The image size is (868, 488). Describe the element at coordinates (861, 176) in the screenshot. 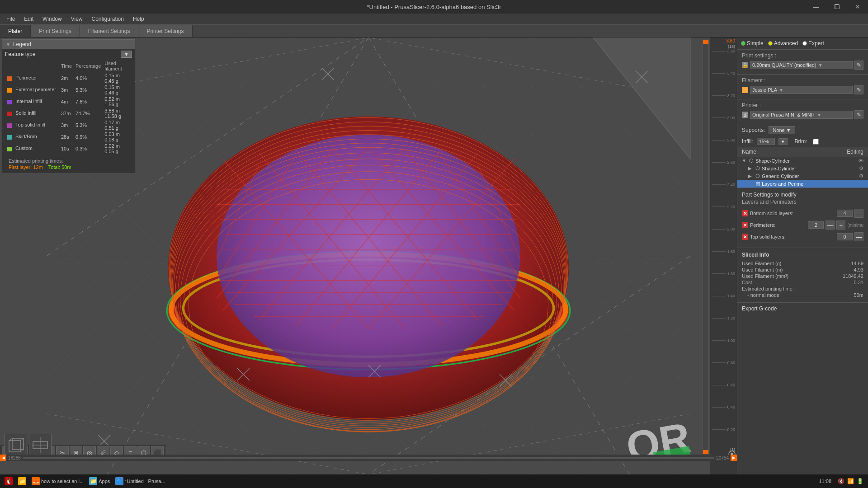

I see `gear-icon2: ⚙` at that location.